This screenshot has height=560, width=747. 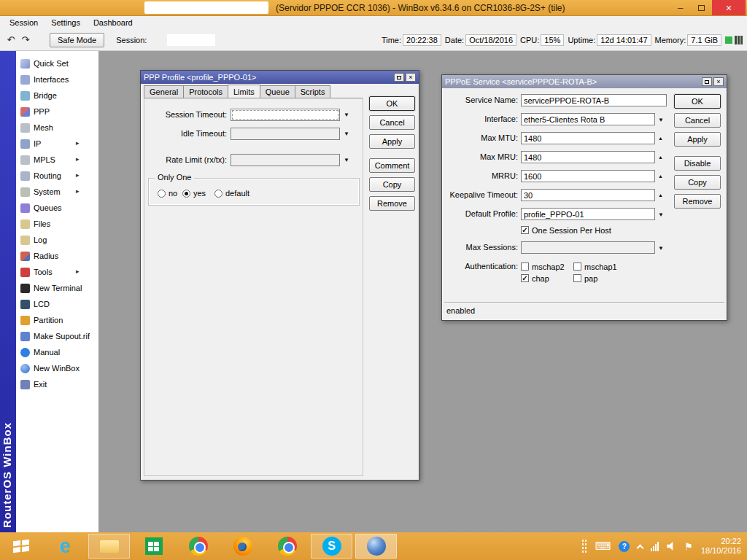 I want to click on idle-timeout-dropdown-icon: ▼, so click(x=347, y=134).